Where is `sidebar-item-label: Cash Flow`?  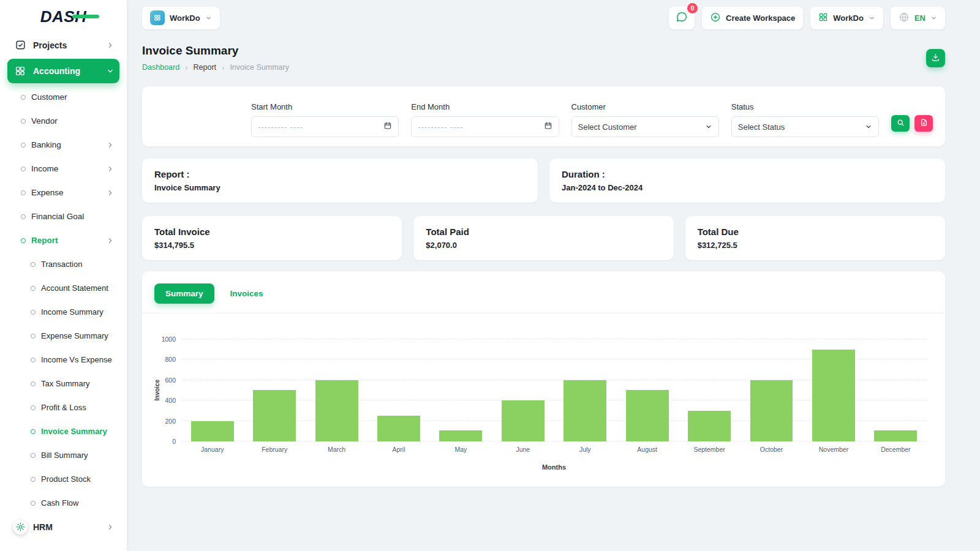
sidebar-item-label: Cash Flow is located at coordinates (60, 503).